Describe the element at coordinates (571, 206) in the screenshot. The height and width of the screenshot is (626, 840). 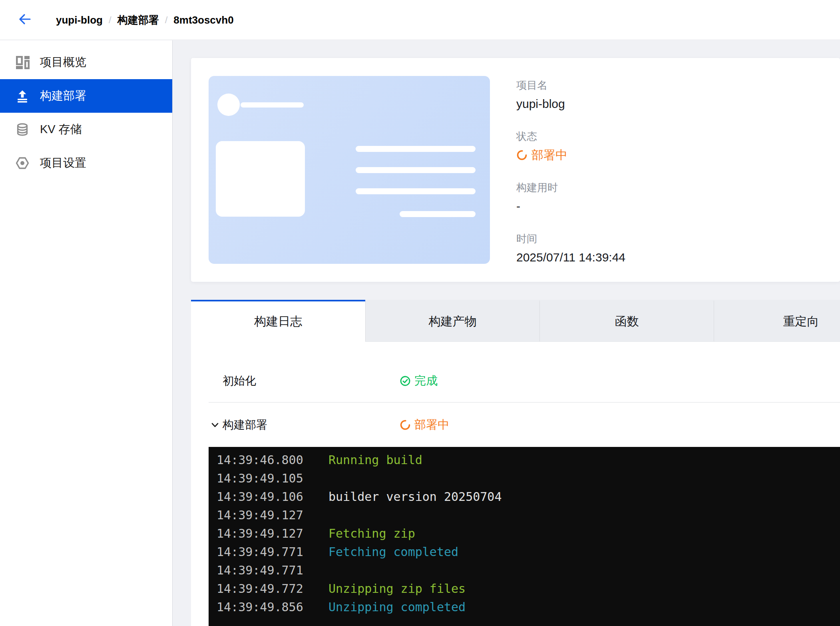
I see `build-duration-value: -` at that location.